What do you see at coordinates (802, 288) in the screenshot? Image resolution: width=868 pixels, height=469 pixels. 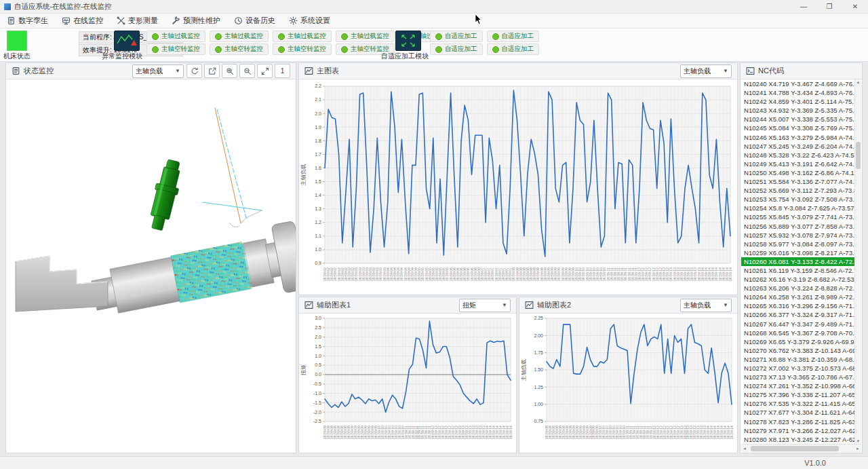 I see `nc-code-line: N10263 X6.206 Y-3.224 Z-8.828 A-72.33 C` at bounding box center [802, 288].